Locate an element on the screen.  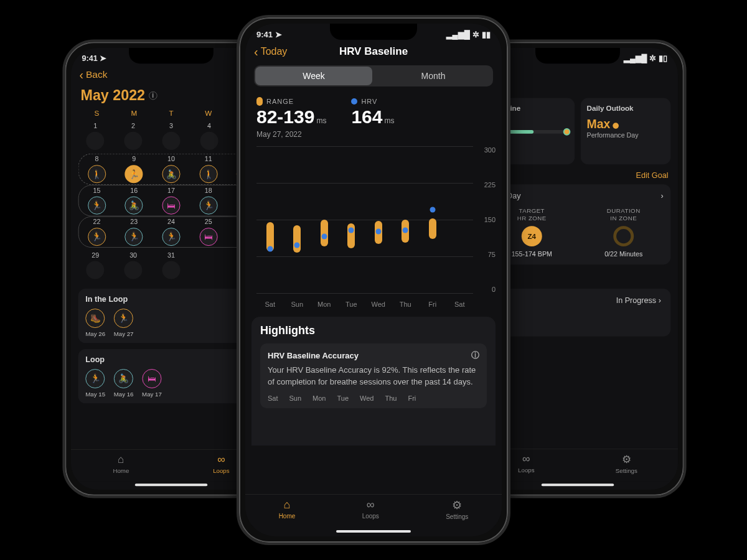
card-title: Loop is located at coordinates (171, 360).